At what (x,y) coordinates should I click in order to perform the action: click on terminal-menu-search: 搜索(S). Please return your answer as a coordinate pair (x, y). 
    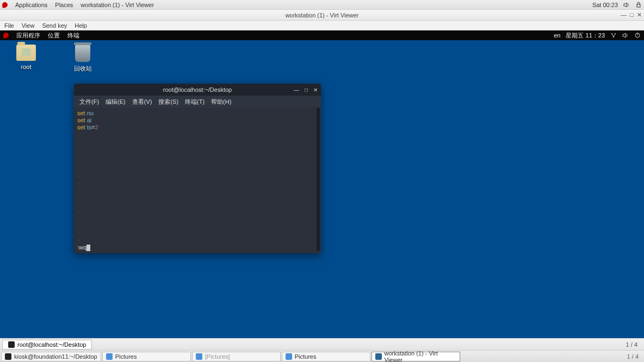
    Looking at the image, I should click on (169, 102).